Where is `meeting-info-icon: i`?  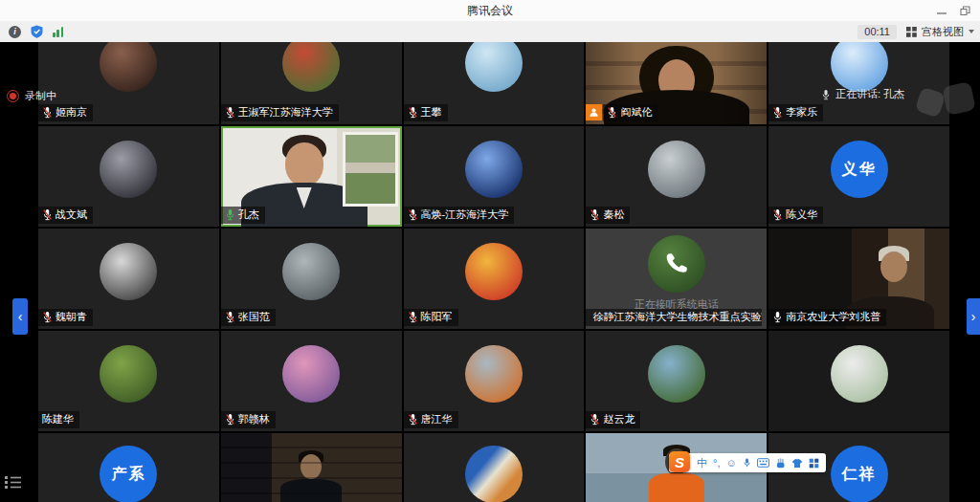
meeting-info-icon: i is located at coordinates (15, 33).